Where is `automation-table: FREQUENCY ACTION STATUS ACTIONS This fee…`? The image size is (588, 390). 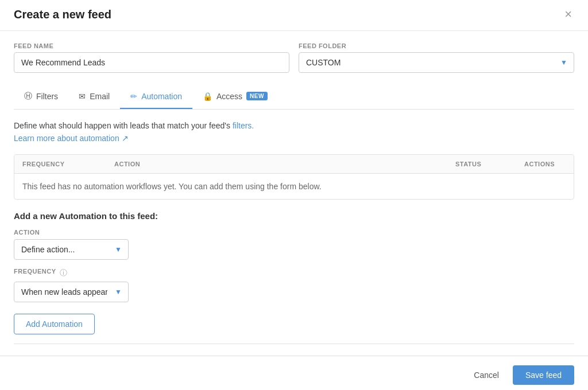
automation-table: FREQUENCY ACTION STATUS ACTIONS This fee… is located at coordinates (294, 177).